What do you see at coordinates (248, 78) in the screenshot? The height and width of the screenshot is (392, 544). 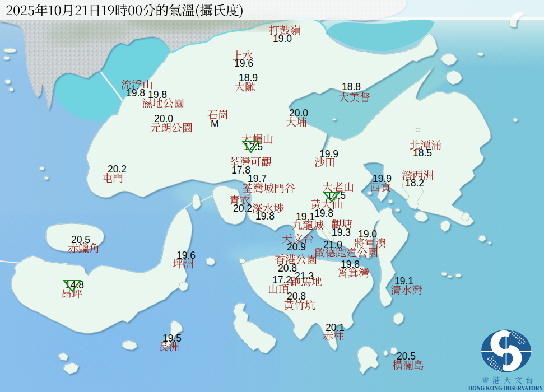 I see `svg-text: 18.9` at bounding box center [248, 78].